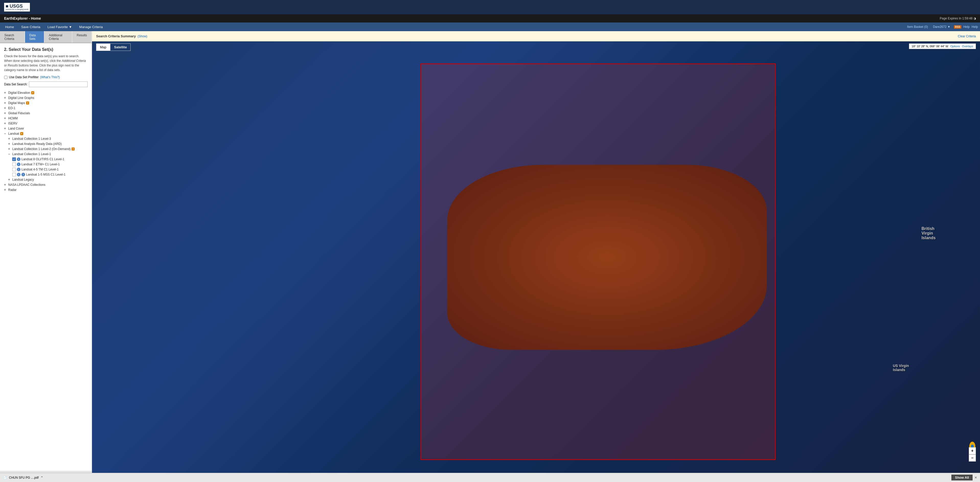  Describe the element at coordinates (46, 108) in the screenshot. I see `tree-item-eo1: + EO-1` at that location.